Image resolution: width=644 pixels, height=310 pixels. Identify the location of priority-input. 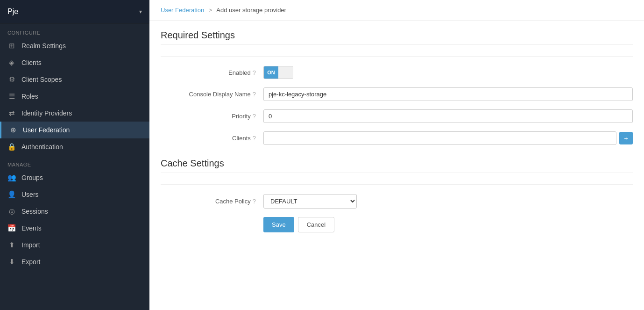
(448, 116).